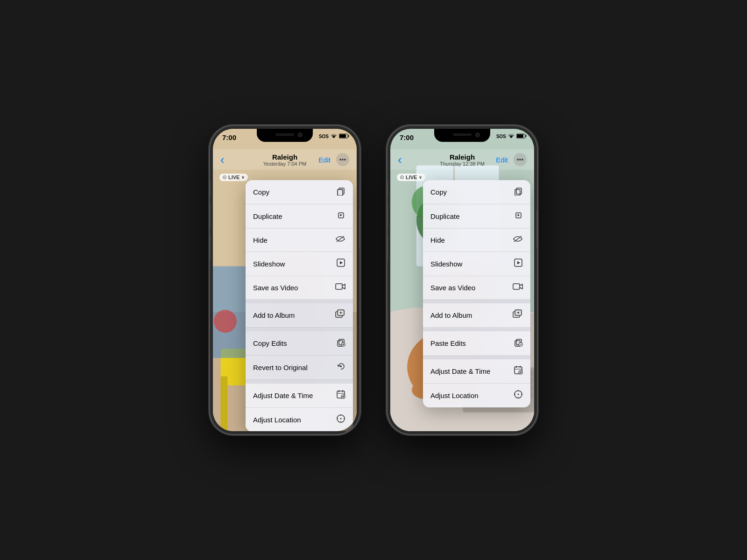 The height and width of the screenshot is (560, 747). Describe the element at coordinates (285, 160) in the screenshot. I see `nav-bar-left: ‹ Raleigh Yesterday 7:04 PM Edit •••` at that location.